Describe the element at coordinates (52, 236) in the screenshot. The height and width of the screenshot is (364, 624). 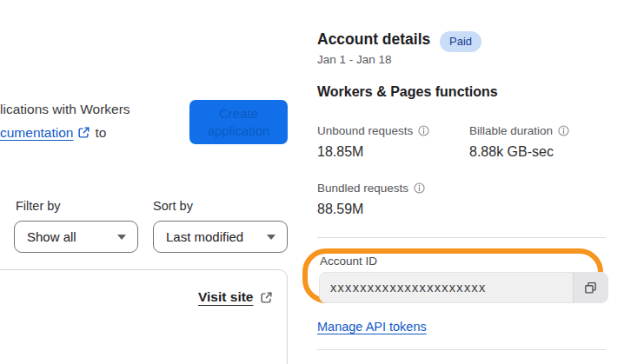
I see `filter-dropdown-value: Show all` at that location.